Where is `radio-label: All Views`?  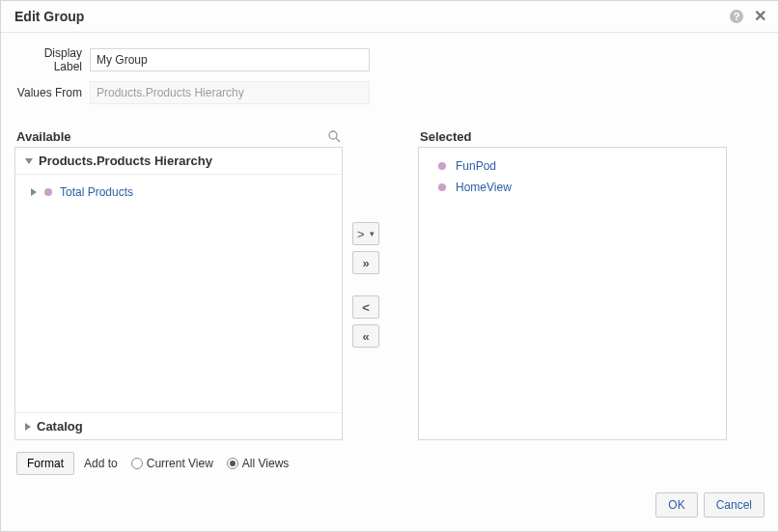
radio-label: All Views is located at coordinates (265, 463).